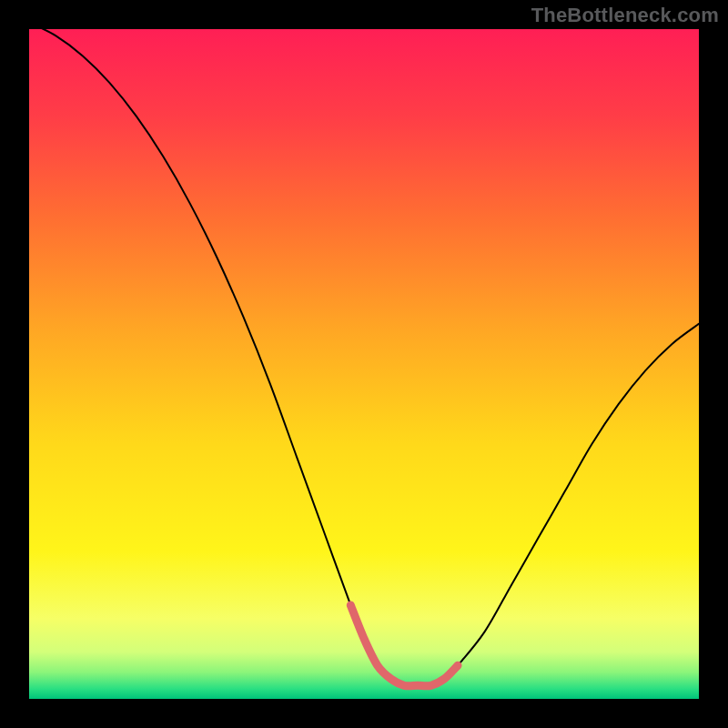 This screenshot has height=728, width=728. I want to click on attribution-text: TheBottleneck.com, so click(625, 15).